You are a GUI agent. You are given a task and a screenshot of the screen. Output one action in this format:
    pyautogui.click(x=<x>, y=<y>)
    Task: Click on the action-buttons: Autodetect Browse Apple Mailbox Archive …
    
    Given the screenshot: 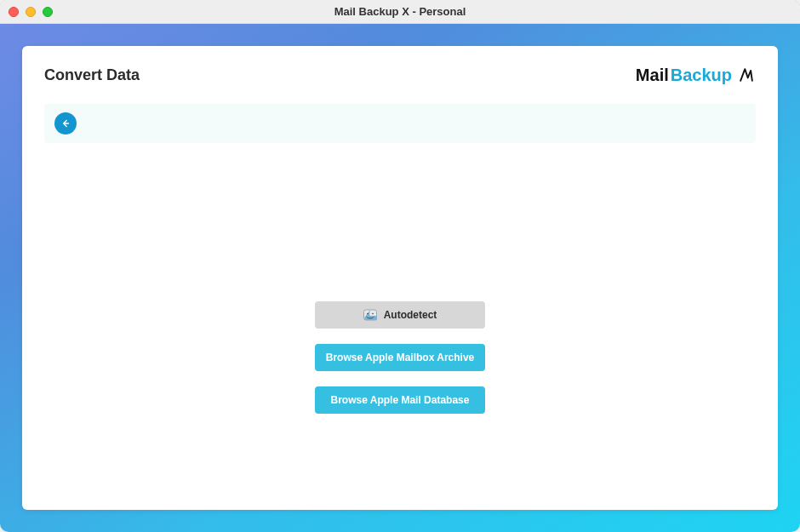 What is the action you would take?
    pyautogui.click(x=400, y=358)
    